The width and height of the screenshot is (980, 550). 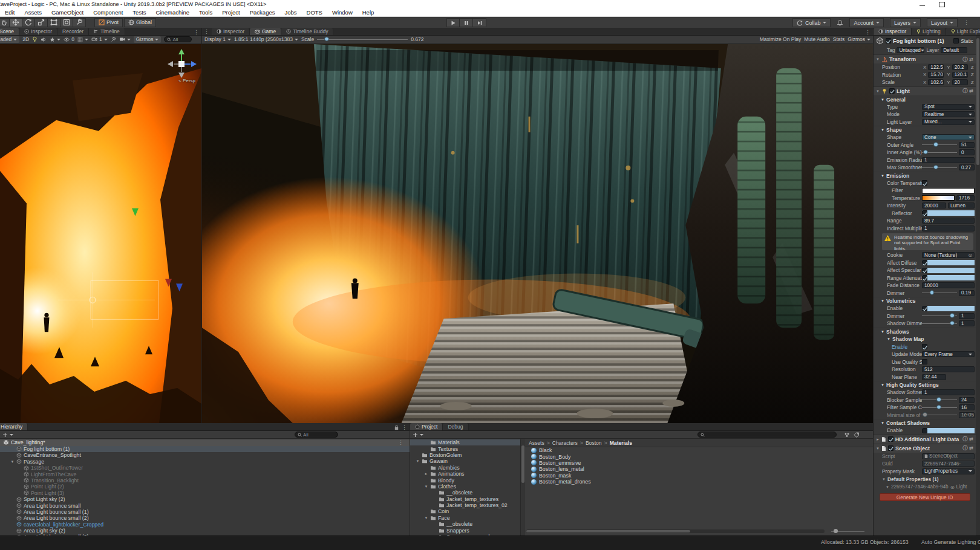 What do you see at coordinates (936, 75) in the screenshot?
I see `rotation-x-field: 15.702` at bounding box center [936, 75].